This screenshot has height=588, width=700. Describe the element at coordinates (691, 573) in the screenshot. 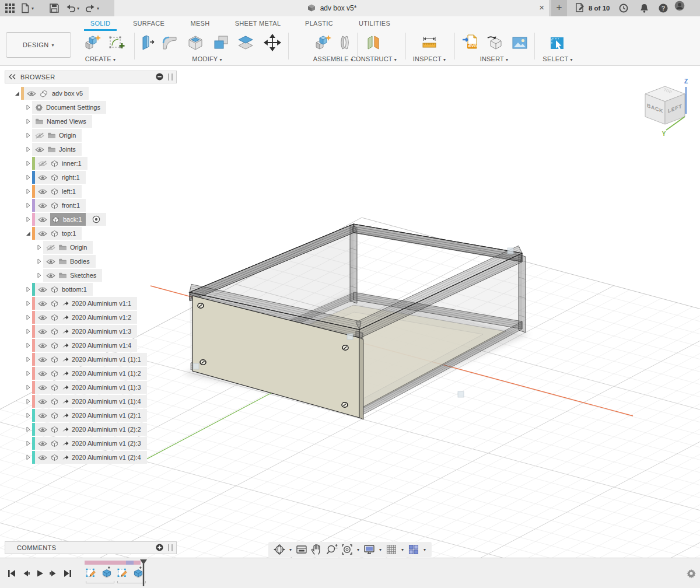

I see `timeline-settings-gear-icon` at that location.